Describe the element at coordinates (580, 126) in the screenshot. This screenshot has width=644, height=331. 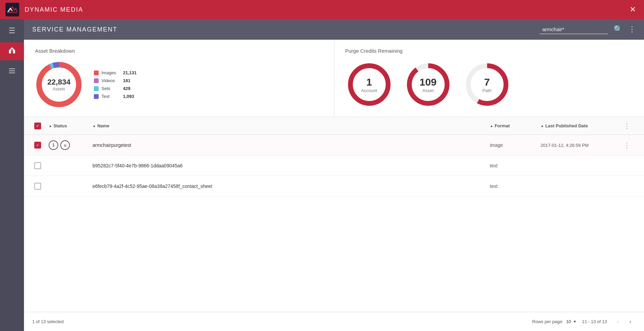
I see `th-date: ▲ Last Published Date` at that location.